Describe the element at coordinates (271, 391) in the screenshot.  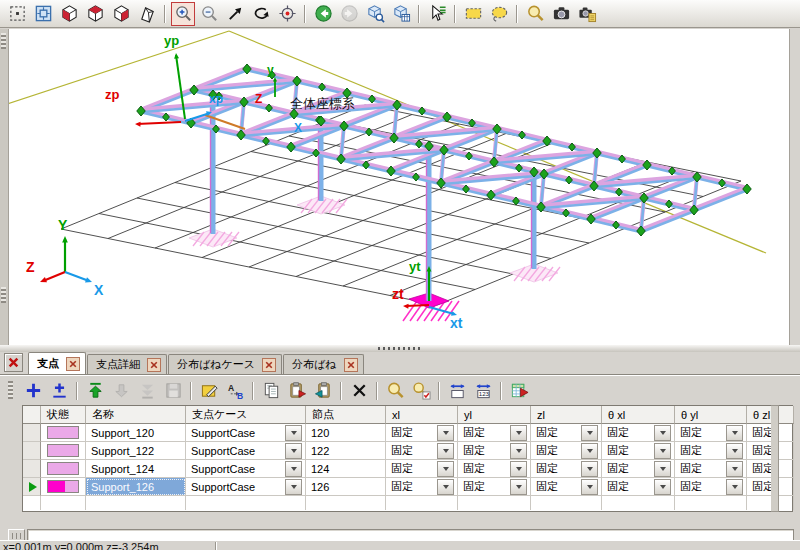
I see `copy-icon` at that location.